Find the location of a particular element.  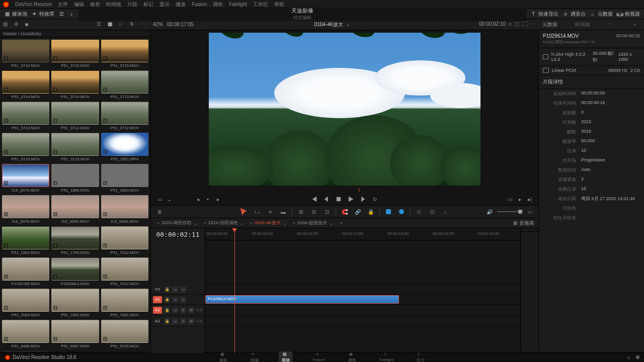

viewer-clip-name: 0104-4K放大 is located at coordinates (329, 25).